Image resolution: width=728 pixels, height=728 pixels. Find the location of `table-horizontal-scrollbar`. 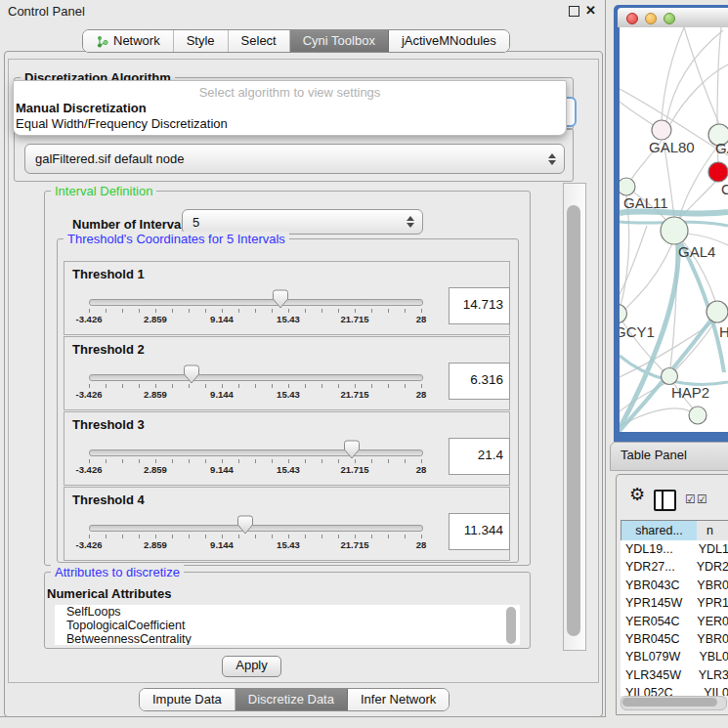

table-horizontal-scrollbar is located at coordinates (674, 704).